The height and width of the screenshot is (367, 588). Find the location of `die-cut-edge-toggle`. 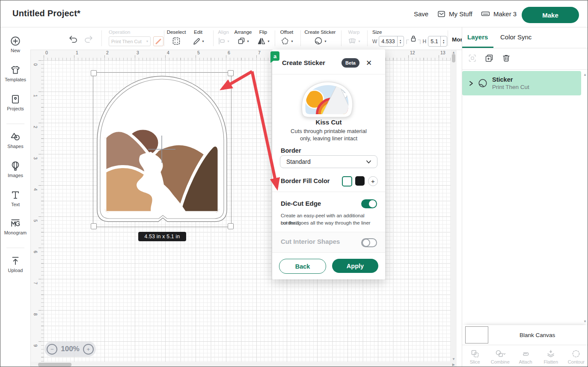

die-cut-edge-toggle is located at coordinates (369, 204).